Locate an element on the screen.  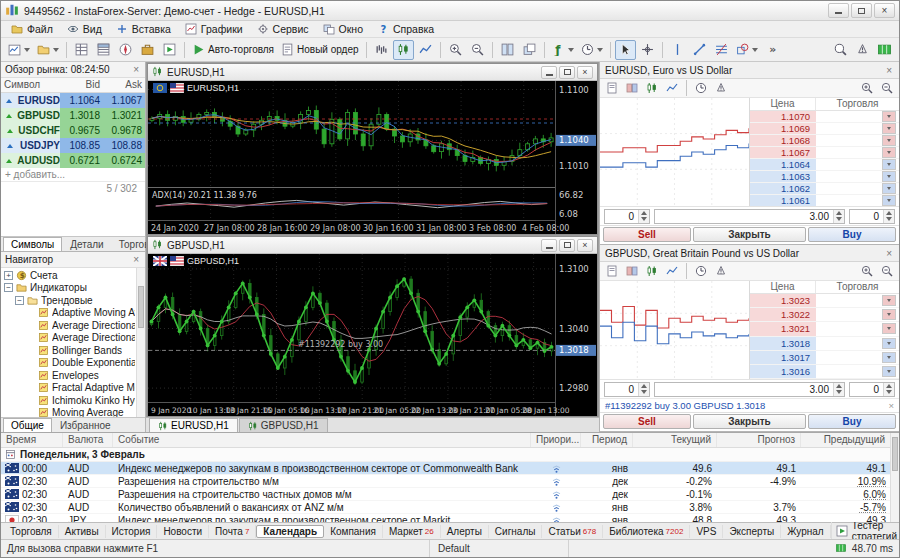
menu-Вставка: Вставка is located at coordinates (144, 29).